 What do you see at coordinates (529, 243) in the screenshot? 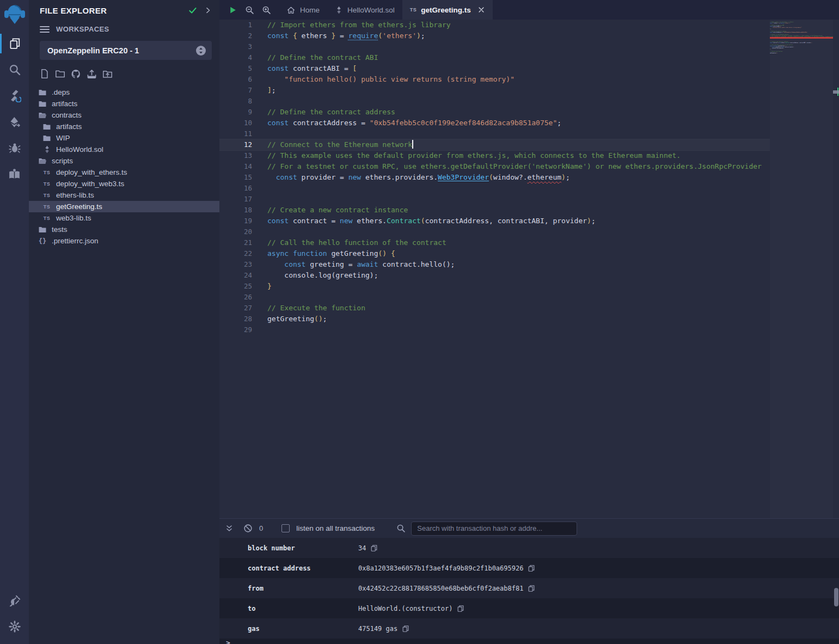
I see `code-line-21: 21// Call the hello function of the cont…` at bounding box center [529, 243].